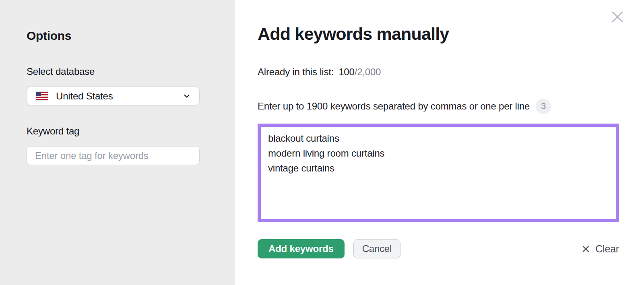 The width and height of the screenshot is (644, 285). What do you see at coordinates (601, 249) in the screenshot?
I see `clear-button: Clear` at bounding box center [601, 249].